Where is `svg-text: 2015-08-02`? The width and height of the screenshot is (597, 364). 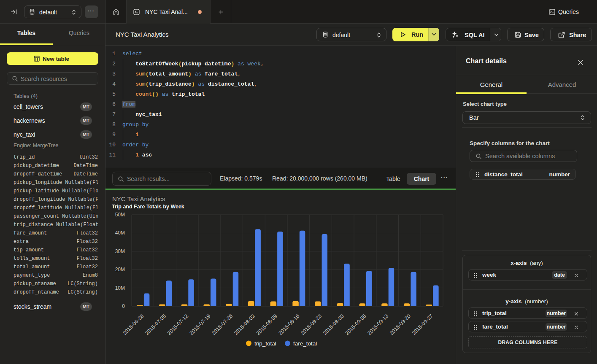 svg-text: 2015-08-02 is located at coordinates (245, 325).